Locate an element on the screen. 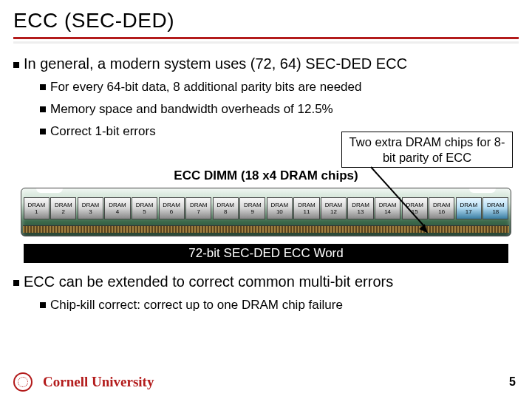 This screenshot has width=532, height=399. seal-icon is located at coordinates (23, 382).